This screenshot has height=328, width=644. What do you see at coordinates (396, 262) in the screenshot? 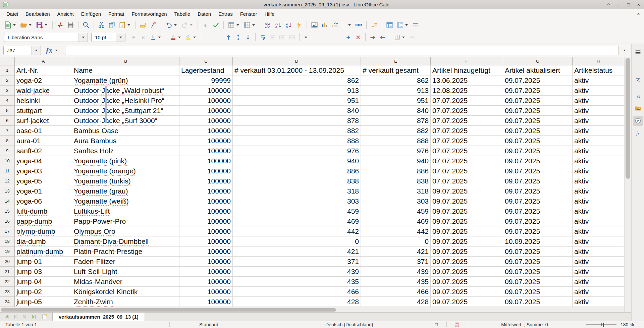
I see `cell-E20: 371` at bounding box center [396, 262].